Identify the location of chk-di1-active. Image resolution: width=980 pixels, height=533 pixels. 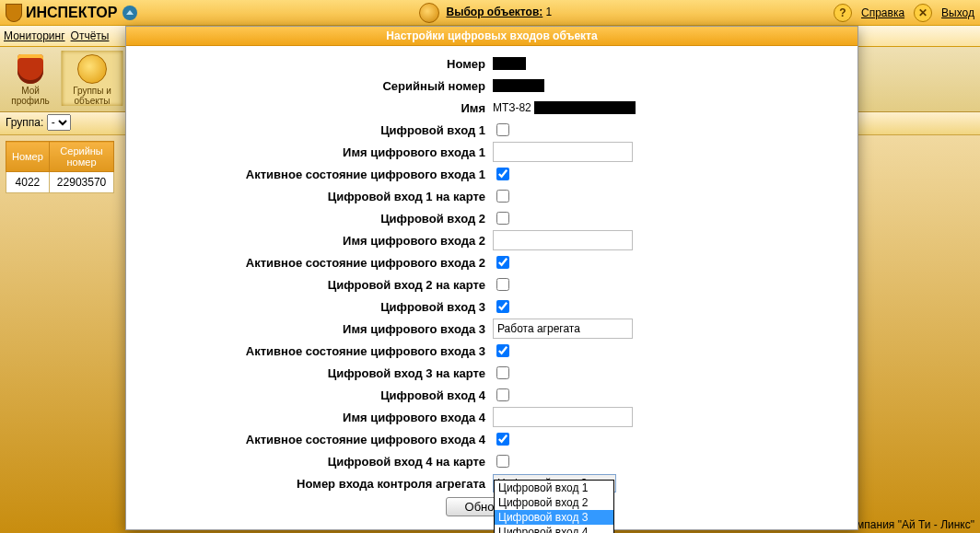
(503, 174).